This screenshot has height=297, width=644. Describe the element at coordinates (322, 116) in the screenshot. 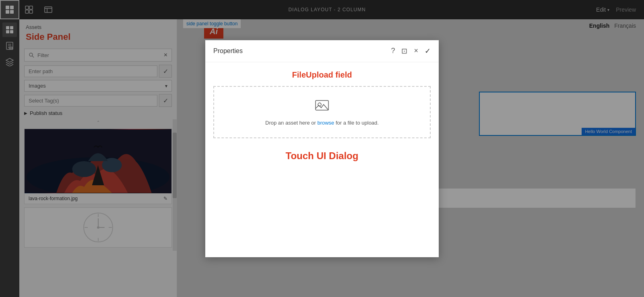

I see `modal-body: FileUpload field Drop an asset here or b…` at that location.